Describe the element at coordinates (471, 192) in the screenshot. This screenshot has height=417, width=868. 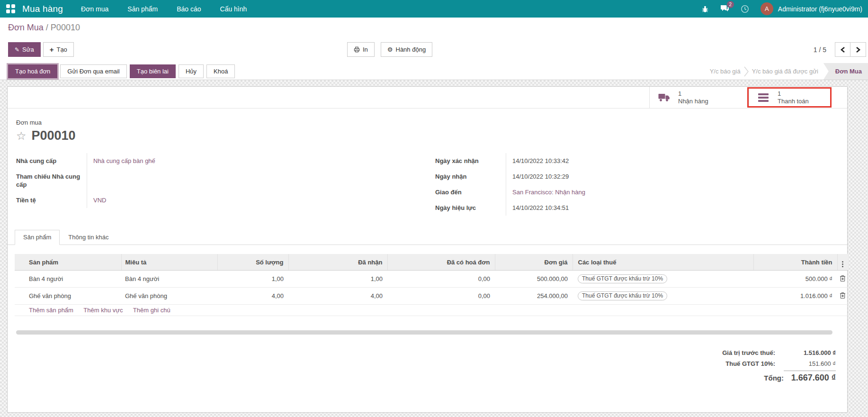
I see `field-label-deliver-to: Giao đến` at that location.